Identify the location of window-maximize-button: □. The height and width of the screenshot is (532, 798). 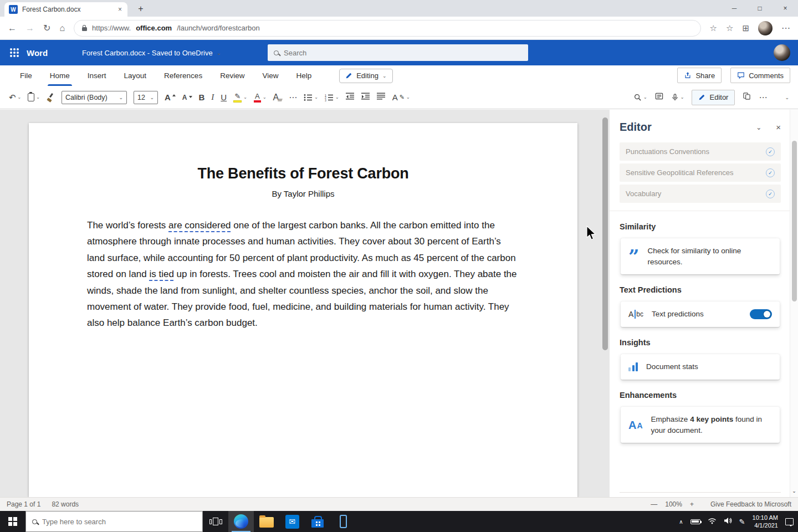
(760, 8).